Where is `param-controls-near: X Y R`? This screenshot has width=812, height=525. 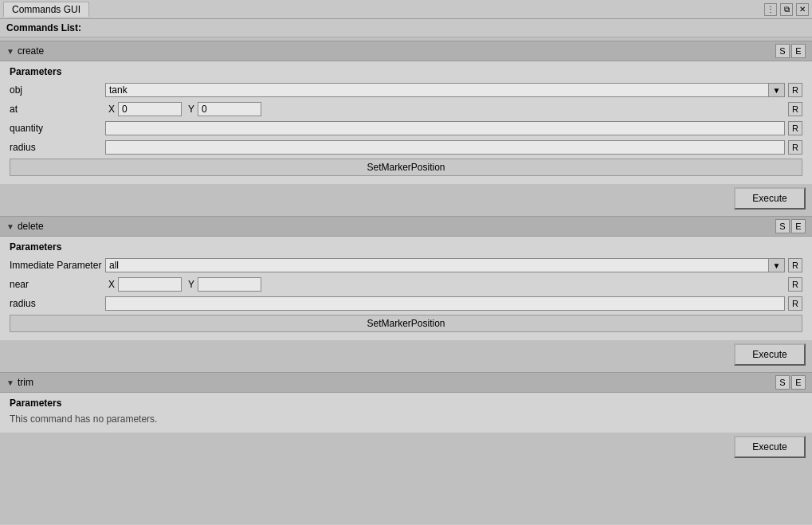 param-controls-near: X Y R is located at coordinates (454, 284).